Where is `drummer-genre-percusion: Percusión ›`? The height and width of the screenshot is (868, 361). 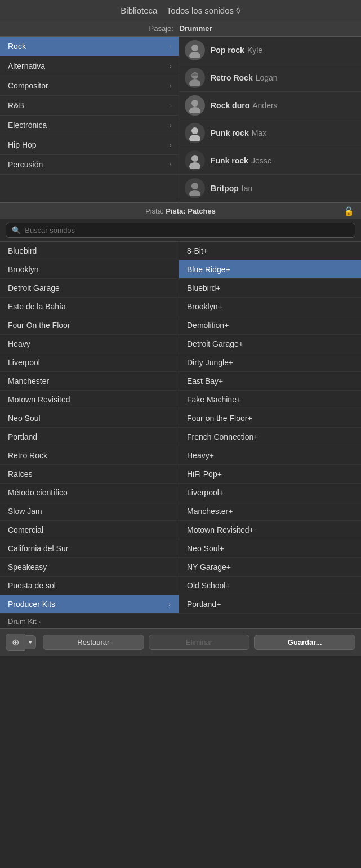 drummer-genre-percusion: Percusión › is located at coordinates (89, 165).